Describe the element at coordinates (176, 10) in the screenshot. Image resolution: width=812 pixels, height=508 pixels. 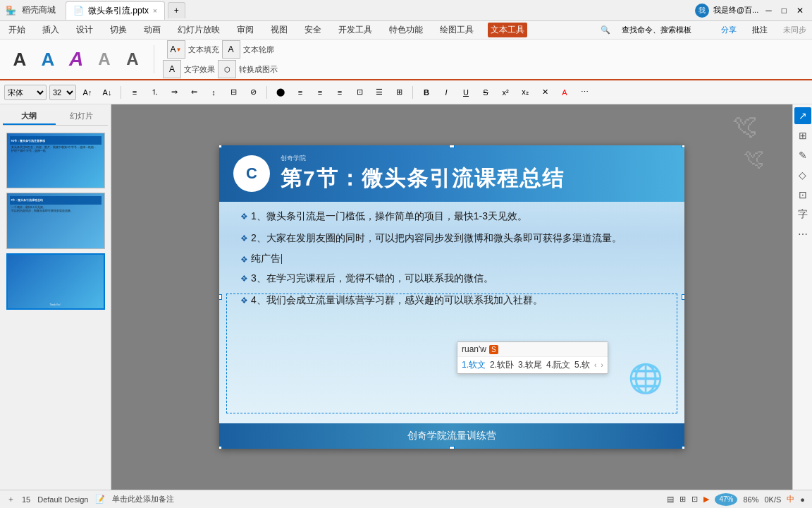
I see `new-tab-button: +` at that location.